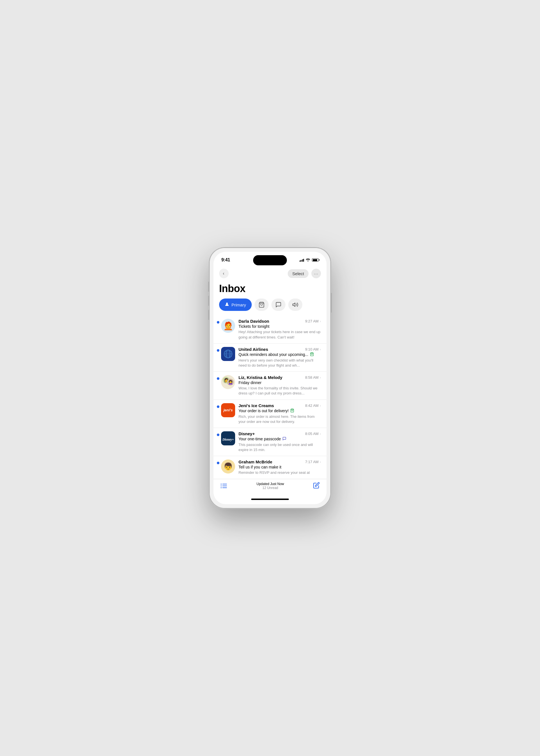 Image resolution: width=540 pixels, height=756 pixels. I want to click on email-subject-3: Friday dinner, so click(280, 382).